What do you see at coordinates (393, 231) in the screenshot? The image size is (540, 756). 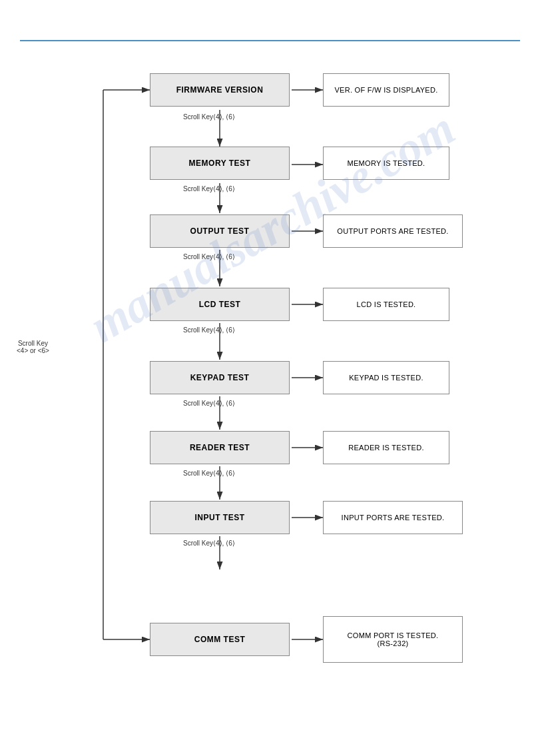 I see `desc-output: OUTPUT PORTS ARE TESTED.` at bounding box center [393, 231].